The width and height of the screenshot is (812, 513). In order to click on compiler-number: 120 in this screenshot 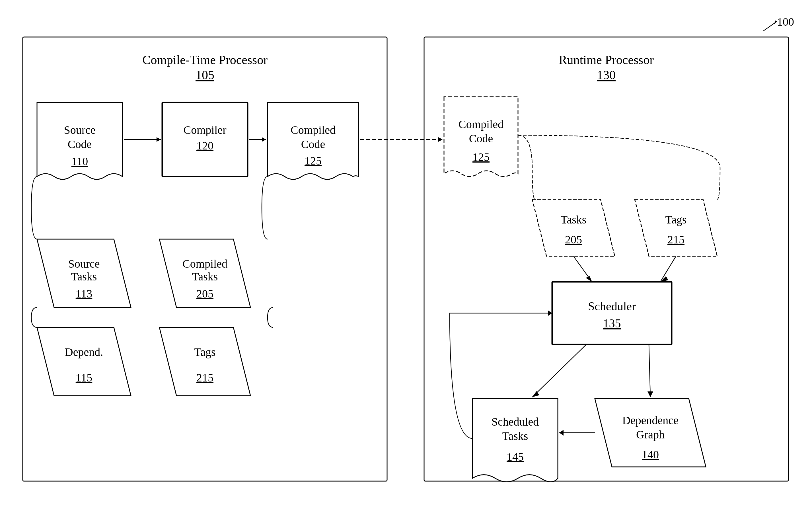, I will do `click(205, 146)`.